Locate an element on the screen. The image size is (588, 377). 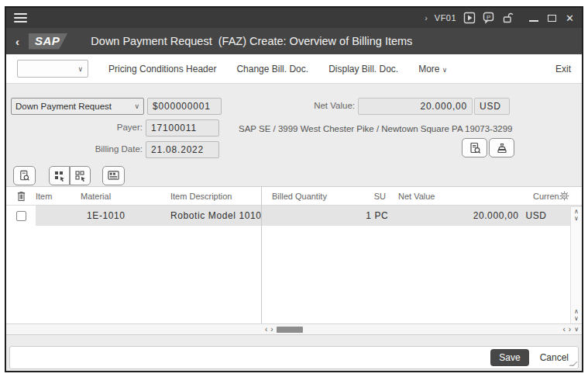
document-type-value: Down Payment Request is located at coordinates (64, 106).